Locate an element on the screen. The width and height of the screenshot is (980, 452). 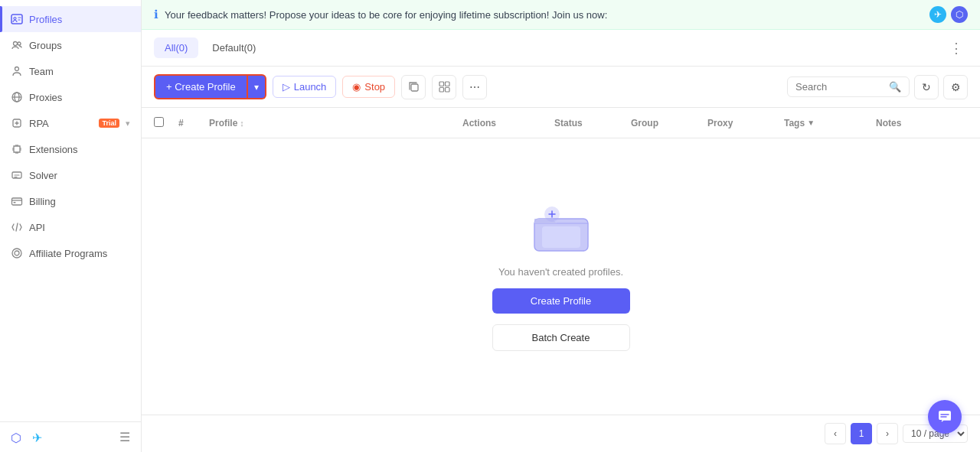
tab-all: All(0) is located at coordinates (176, 47).